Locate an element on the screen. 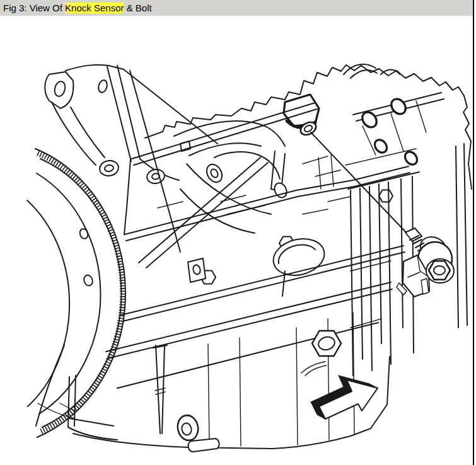  mount-tab is located at coordinates (197, 270).